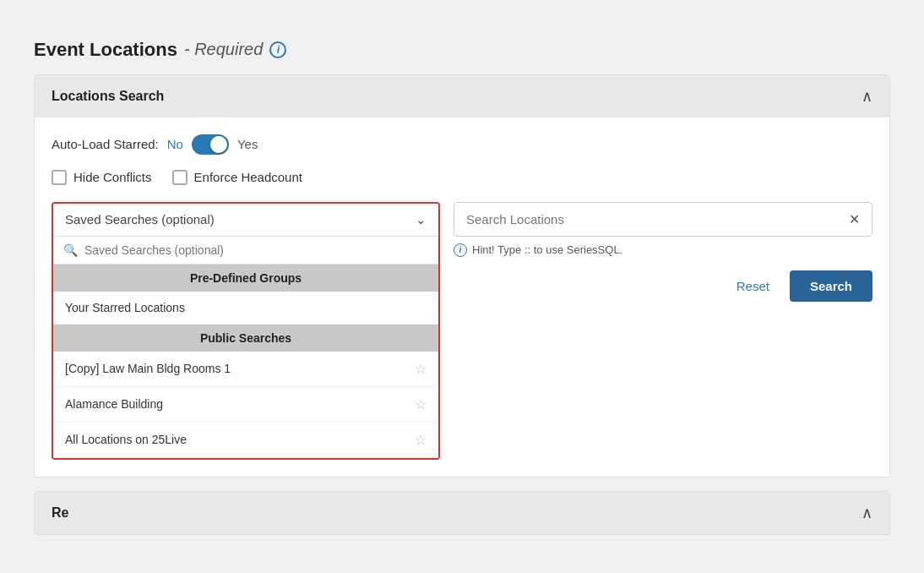  Describe the element at coordinates (237, 177) in the screenshot. I see `enforce-headcount-checkbox: Enforce Headcount` at that location.